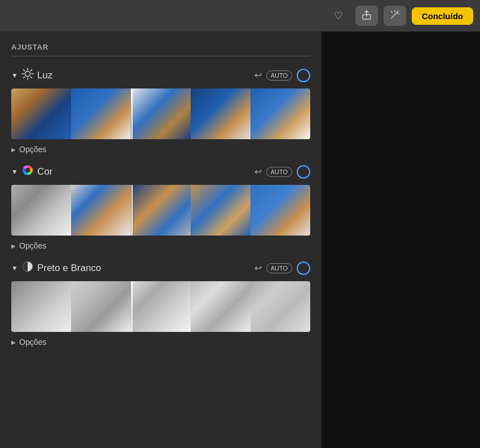  What do you see at coordinates (279, 172) in the screenshot?
I see `cor-auto-button: AUTO` at bounding box center [279, 172].